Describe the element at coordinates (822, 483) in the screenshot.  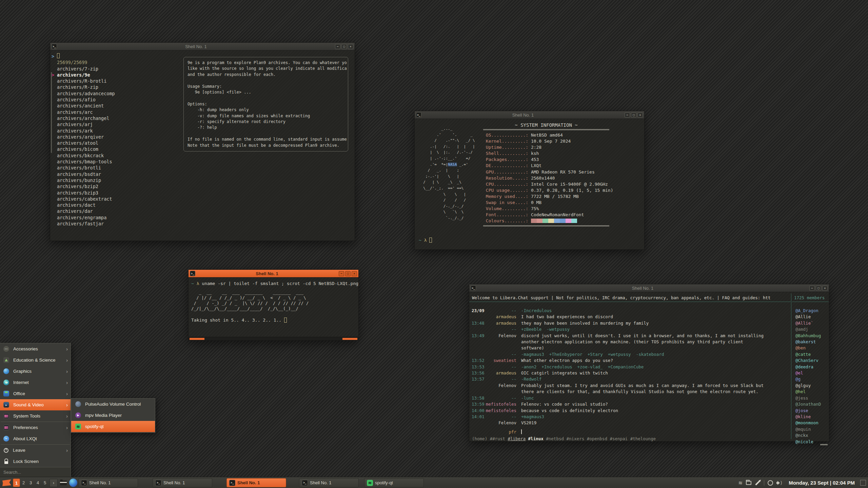
I see `clock: Monday, 23 Sept | 02:04 PM` at that location.